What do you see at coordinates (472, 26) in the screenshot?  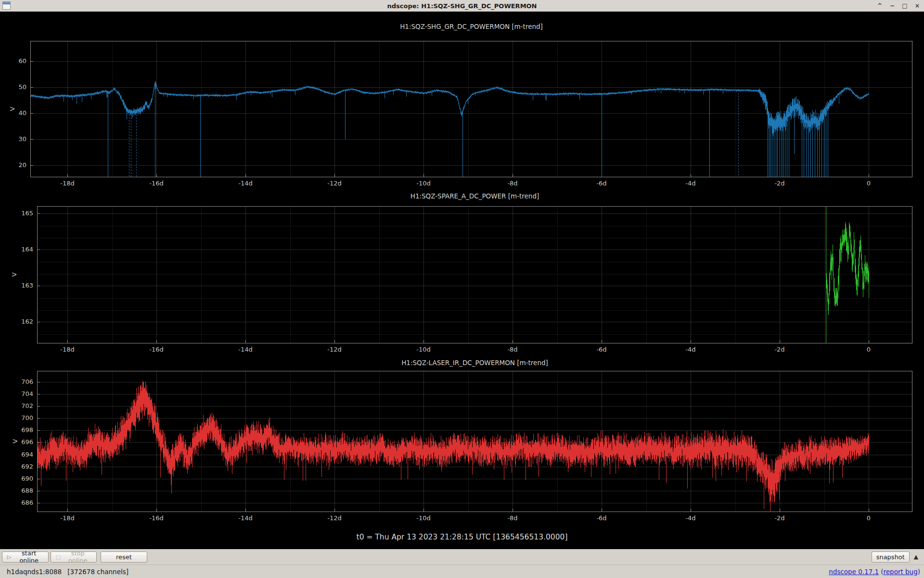 I see `plot1-title: H1:SQZ-SHG_GR_DC_POWERMON [m-trend]` at bounding box center [472, 26].